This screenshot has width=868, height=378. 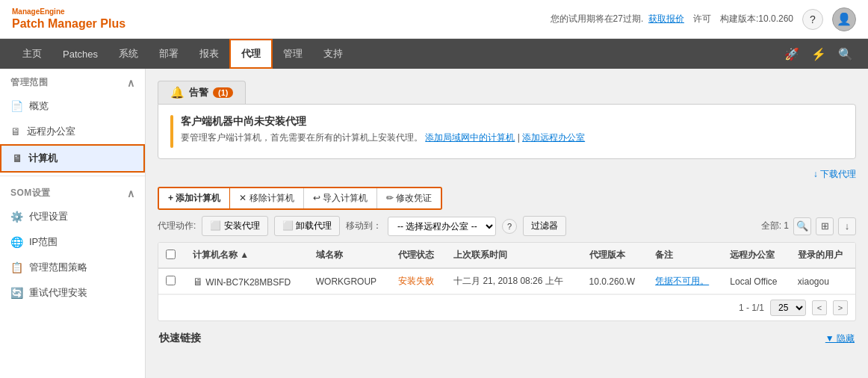 What do you see at coordinates (757, 19) in the screenshot?
I see `build-info: 构建版本:10.0.260` at bounding box center [757, 19].